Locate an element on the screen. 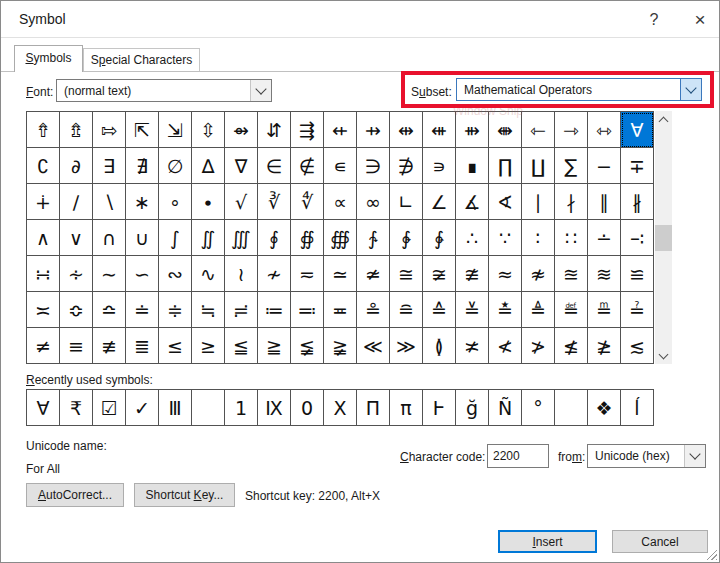 The height and width of the screenshot is (563, 720). symbol-cell: ∳ is located at coordinates (440, 238).